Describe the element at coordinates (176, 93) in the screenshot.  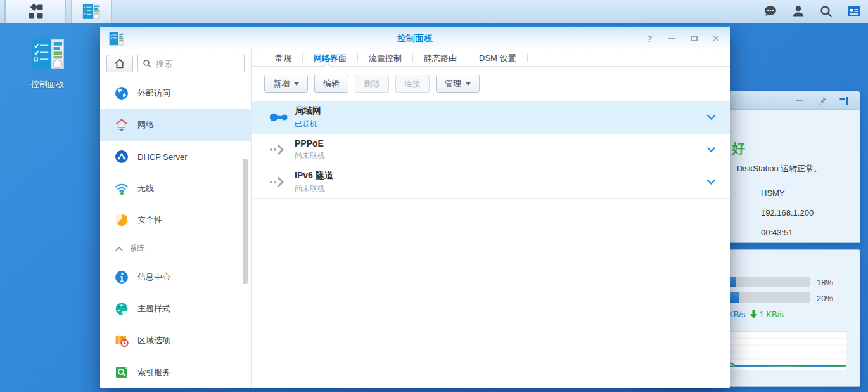
I see `sidebar-item-external-access: 外部访问` at that location.